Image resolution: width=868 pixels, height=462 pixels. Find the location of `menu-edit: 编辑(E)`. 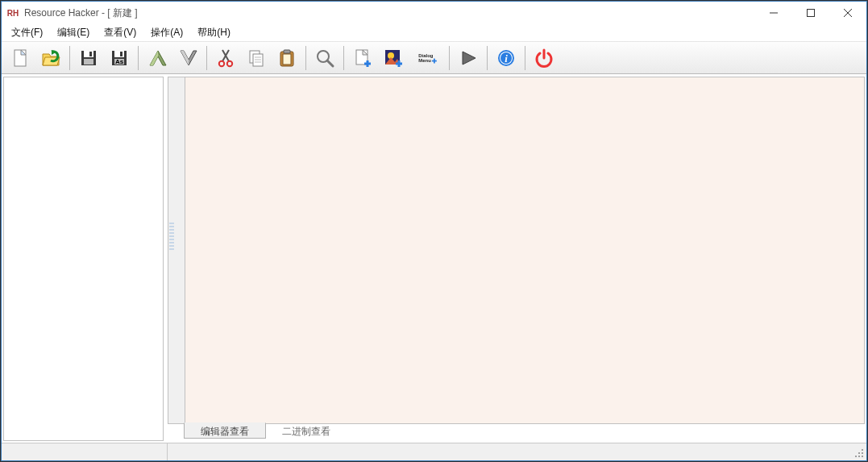

menu-edit: 编辑(E) is located at coordinates (73, 32).